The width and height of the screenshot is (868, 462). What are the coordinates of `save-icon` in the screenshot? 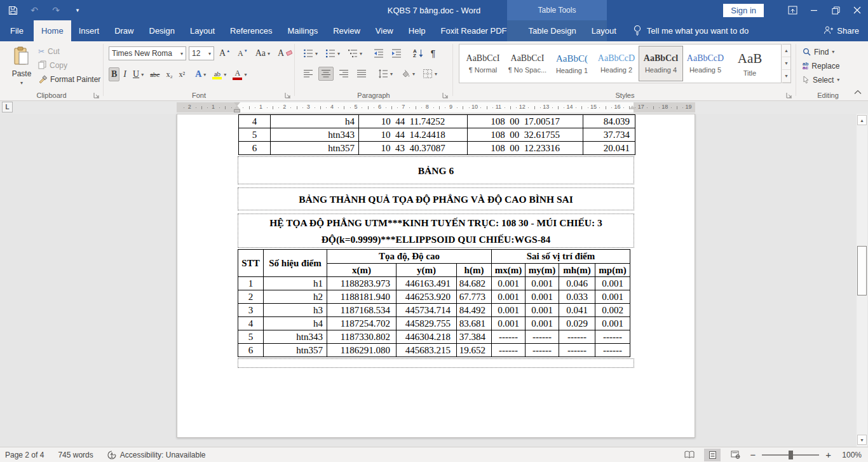 It's located at (13, 10).